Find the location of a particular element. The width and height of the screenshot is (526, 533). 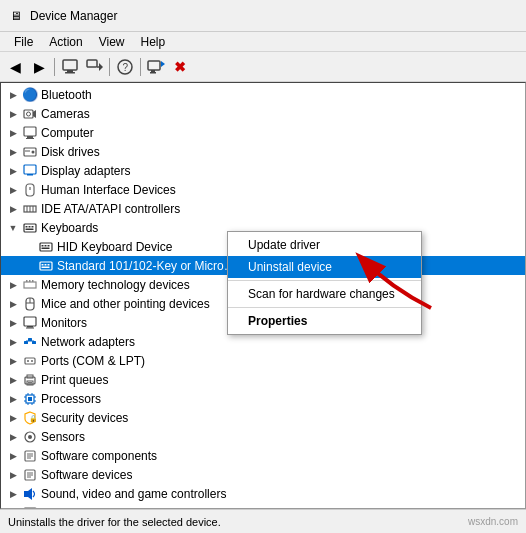

tree-item-software-comp: ▶ Software components is located at coordinates (263, 456).